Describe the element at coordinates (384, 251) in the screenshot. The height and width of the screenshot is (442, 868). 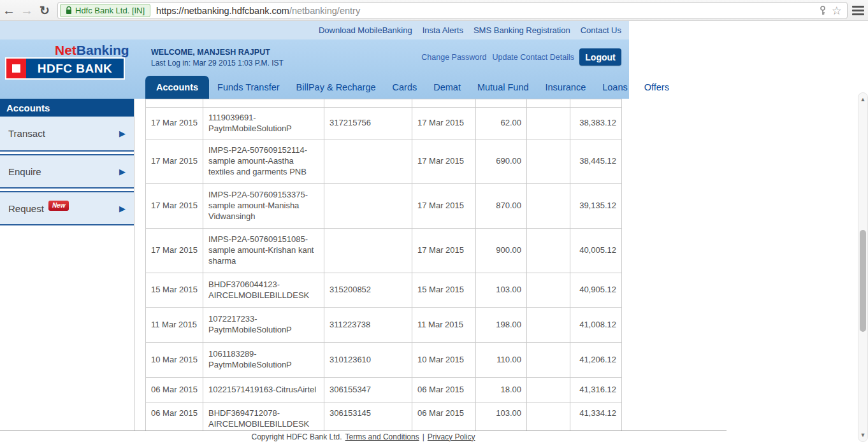
I see `table-row: 17 Mar 2015IMPS-P2A-507609151085-sample …` at that location.